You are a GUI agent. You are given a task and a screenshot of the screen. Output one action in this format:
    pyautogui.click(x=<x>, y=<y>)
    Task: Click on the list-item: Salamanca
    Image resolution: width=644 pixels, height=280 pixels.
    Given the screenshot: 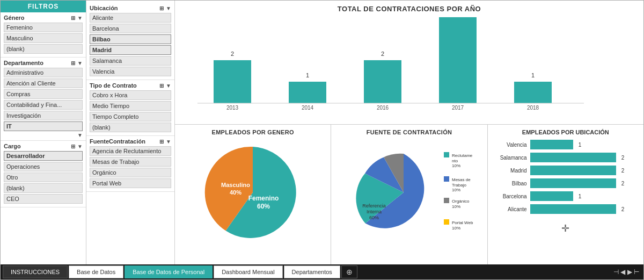 What is the action you would take?
    pyautogui.click(x=130, y=61)
    